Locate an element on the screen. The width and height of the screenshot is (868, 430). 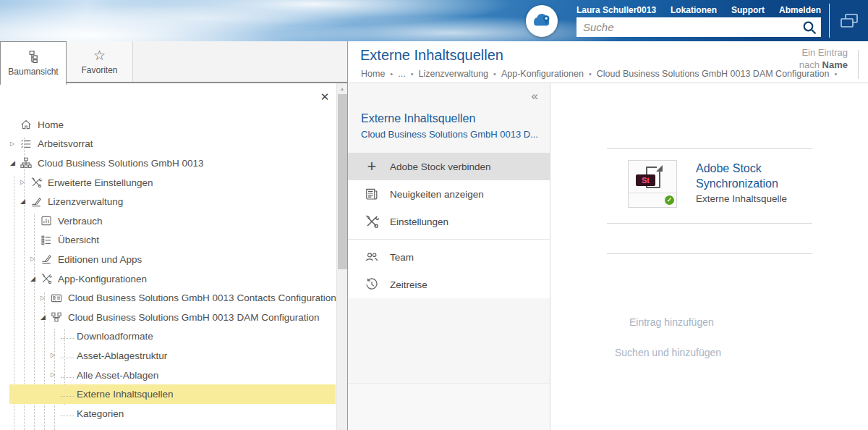
search-and-add-link: Suchen und hinzufügen is located at coordinates (668, 353).